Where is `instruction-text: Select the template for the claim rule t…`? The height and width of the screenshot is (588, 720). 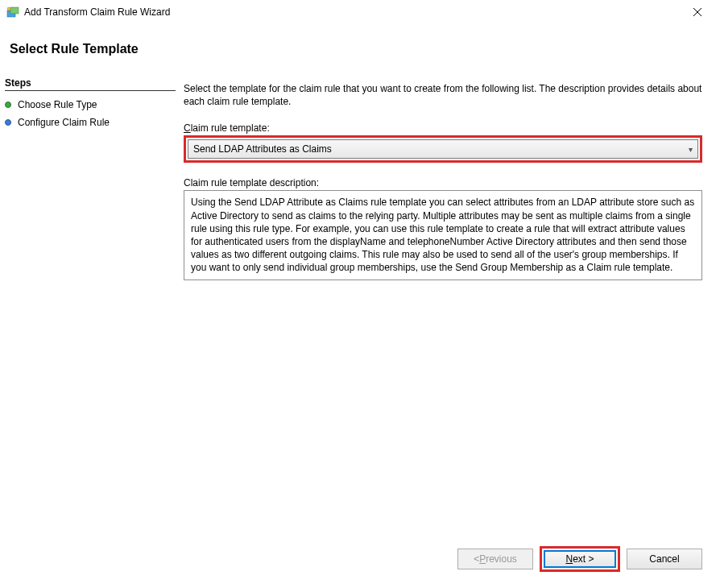 instruction-text: Select the template for the claim rule t… is located at coordinates (443, 95).